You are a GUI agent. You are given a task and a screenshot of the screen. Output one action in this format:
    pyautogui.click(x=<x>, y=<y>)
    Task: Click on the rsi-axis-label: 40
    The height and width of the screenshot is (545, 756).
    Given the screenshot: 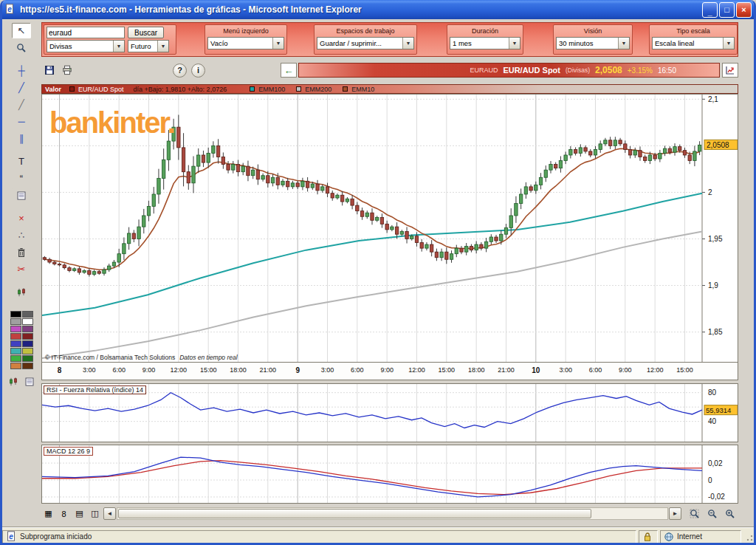 What is the action you would take?
    pyautogui.click(x=712, y=421)
    